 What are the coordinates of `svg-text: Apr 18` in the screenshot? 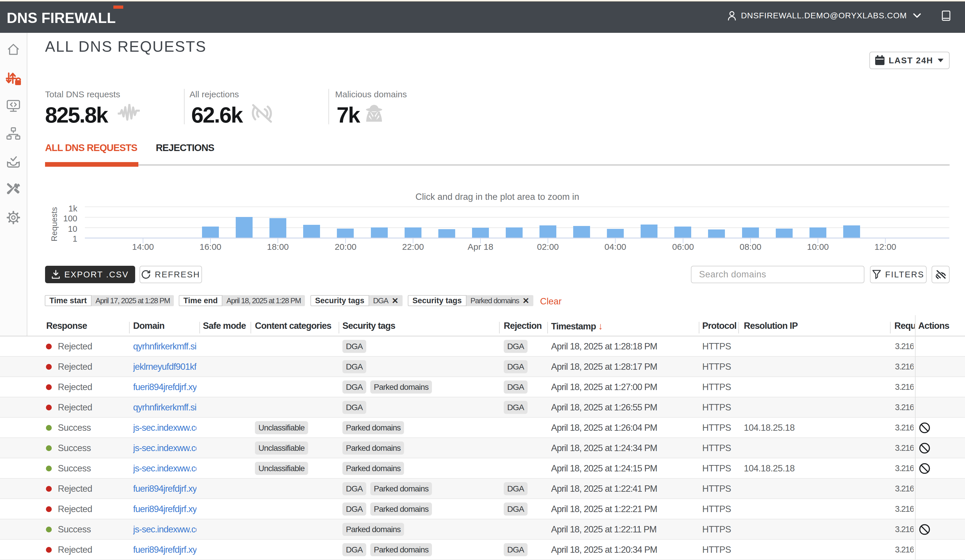 It's located at (480, 247).